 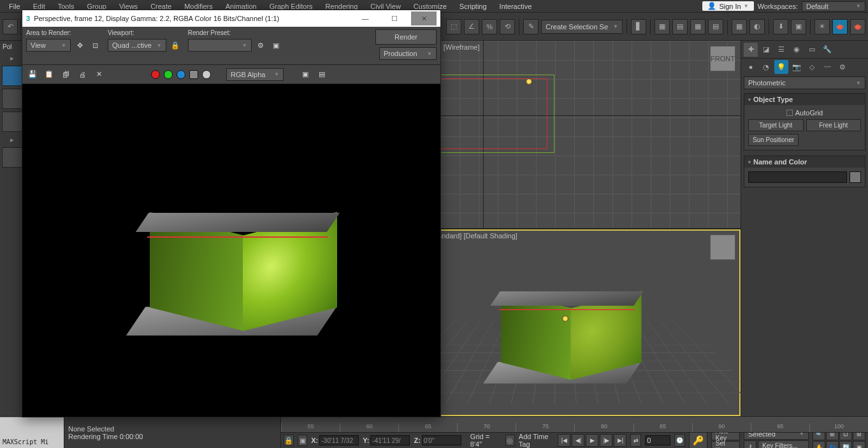 What do you see at coordinates (834, 125) in the screenshot?
I see `free-light-button: Free Light` at bounding box center [834, 125].